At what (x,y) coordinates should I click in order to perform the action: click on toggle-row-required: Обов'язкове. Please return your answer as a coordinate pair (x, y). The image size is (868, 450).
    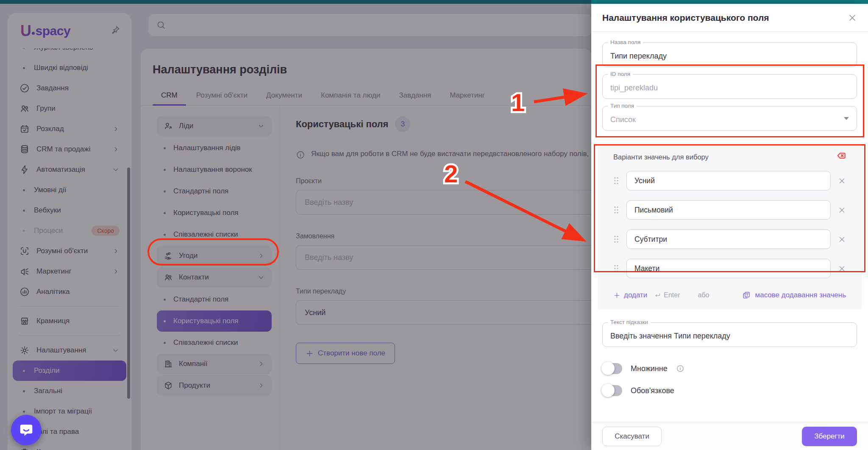
    Looking at the image, I should click on (730, 391).